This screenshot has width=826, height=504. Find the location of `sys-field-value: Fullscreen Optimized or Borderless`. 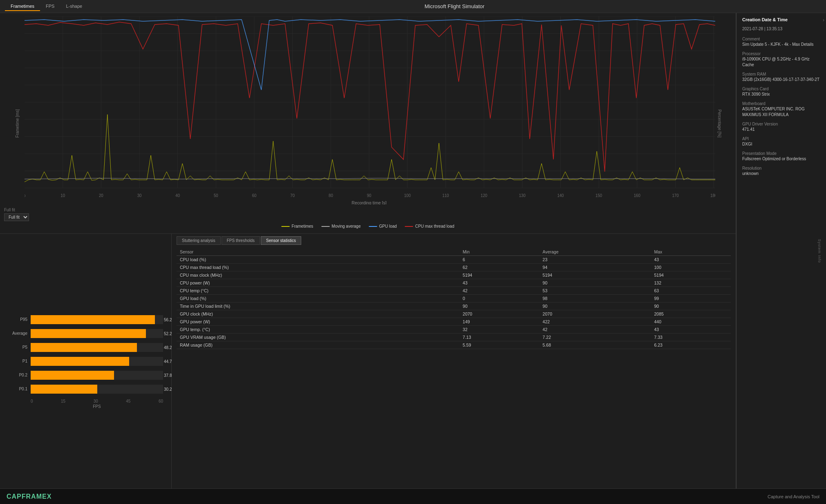

sys-field-value: Fullscreen Optimized or Borderless is located at coordinates (781, 159).